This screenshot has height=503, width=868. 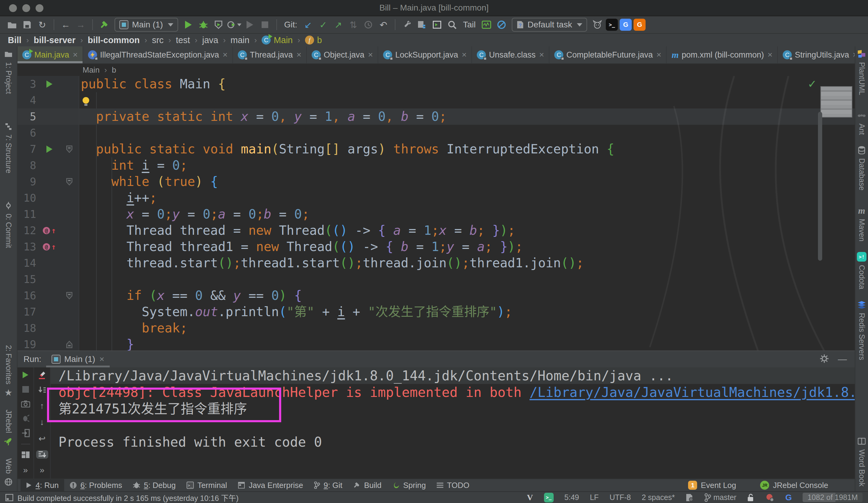 I want to click on attach-icon, so click(x=25, y=433).